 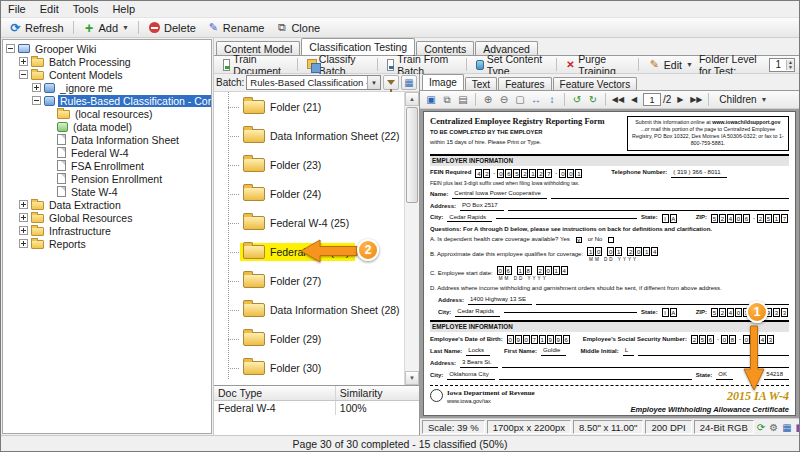 I want to click on menu-help: Help, so click(x=124, y=9).